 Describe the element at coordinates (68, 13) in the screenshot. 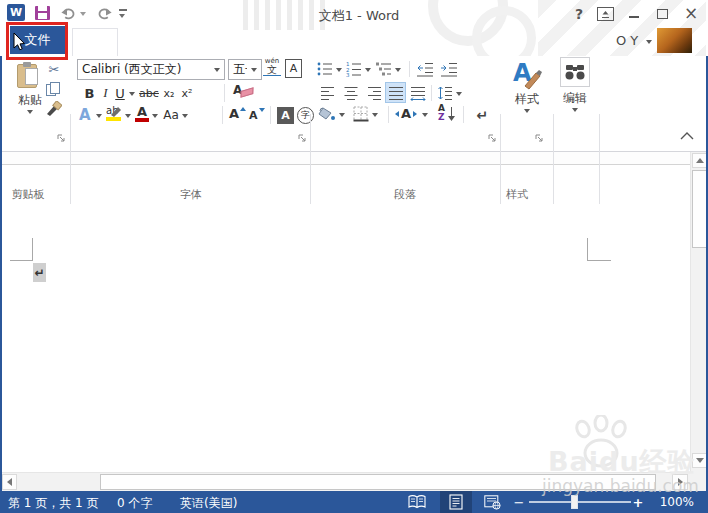

I see `undo-button` at that location.